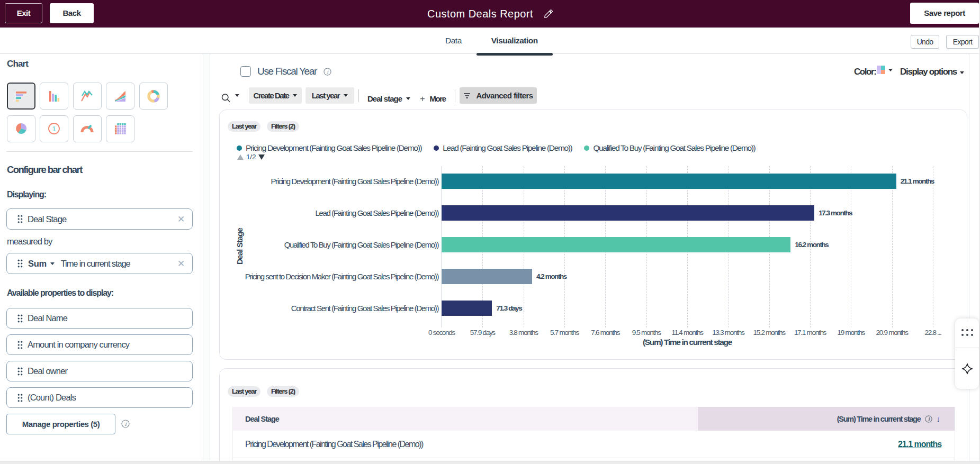 The height and width of the screenshot is (464, 980). What do you see at coordinates (21, 129) in the screenshot?
I see `chart-type-pie` at bounding box center [21, 129].